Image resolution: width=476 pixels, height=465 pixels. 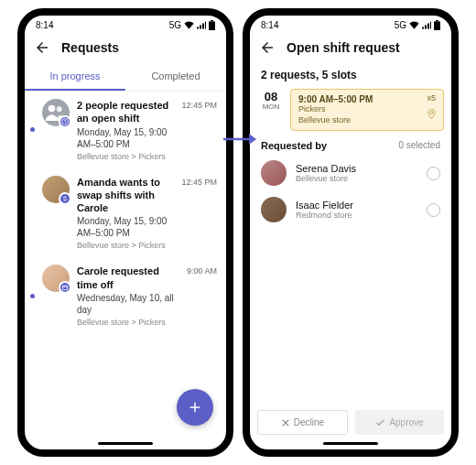 What do you see at coordinates (367, 121) in the screenshot?
I see `shift-store: Bellevue store` at bounding box center [367, 121].